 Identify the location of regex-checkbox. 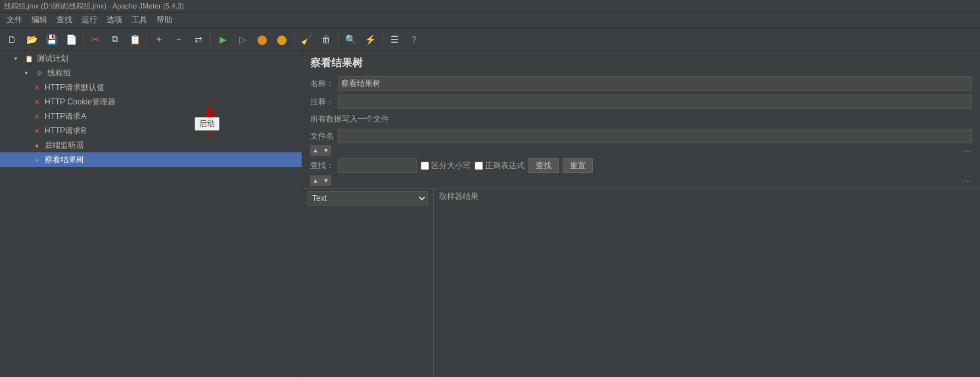
(478, 166).